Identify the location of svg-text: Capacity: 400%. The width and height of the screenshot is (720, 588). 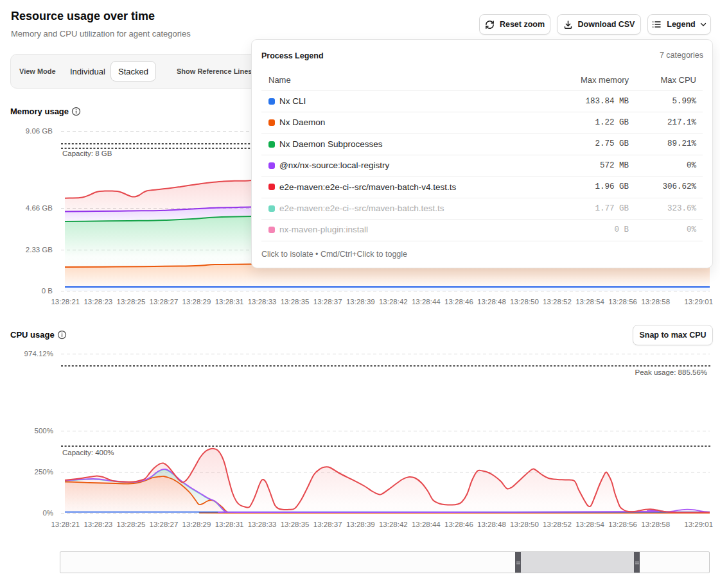
(89, 453).